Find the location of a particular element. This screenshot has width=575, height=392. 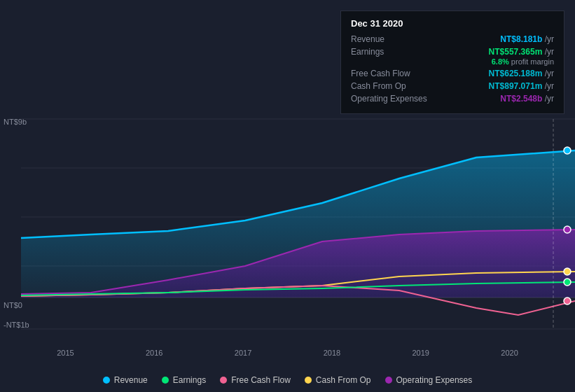

tooltip-label-opex: Operating Expenses is located at coordinates (389, 99).